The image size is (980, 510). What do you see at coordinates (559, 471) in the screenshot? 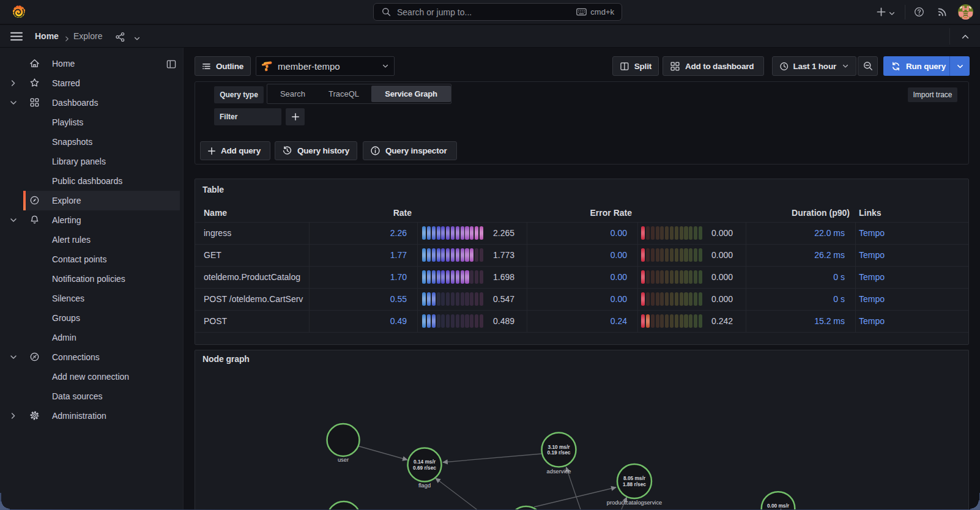
I see `svg-text: adservice` at bounding box center [559, 471].